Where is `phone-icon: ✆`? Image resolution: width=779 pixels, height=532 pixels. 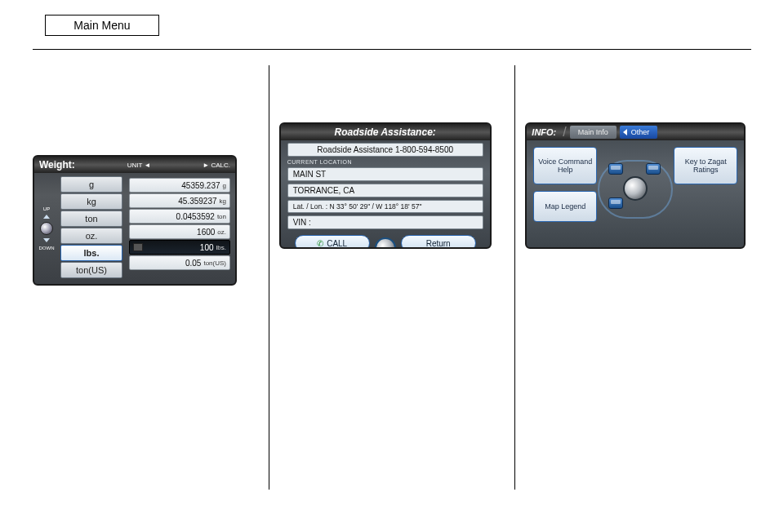
phone-icon: ✆ is located at coordinates (320, 243).